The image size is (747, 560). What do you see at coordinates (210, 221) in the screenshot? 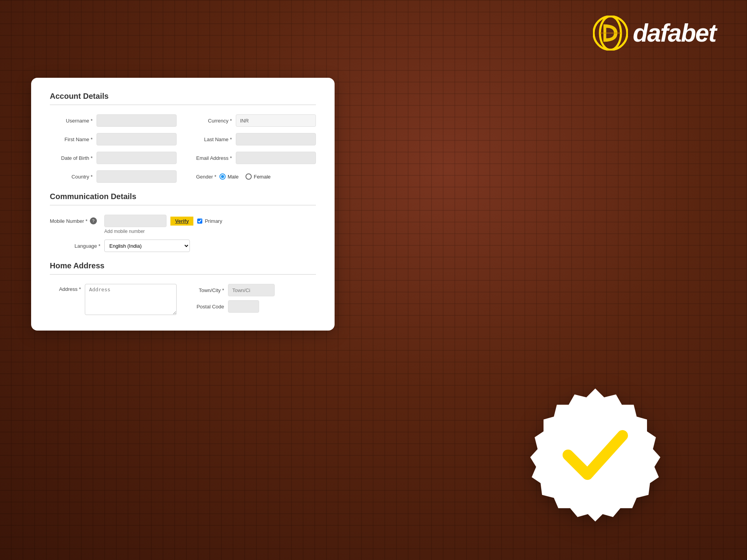
I see `primary-checkbox-wrapper: Primary` at bounding box center [210, 221].